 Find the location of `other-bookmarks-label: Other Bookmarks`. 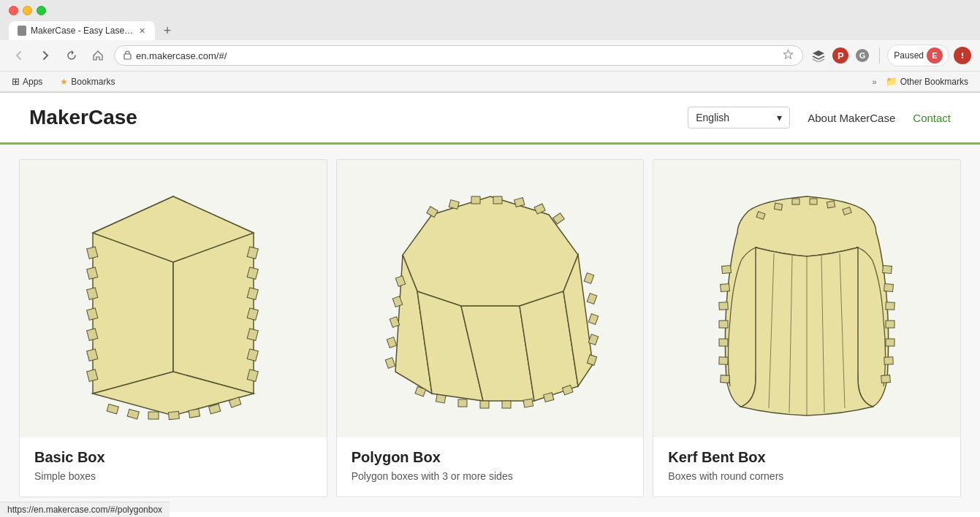

other-bookmarks-label: Other Bookmarks is located at coordinates (934, 82).